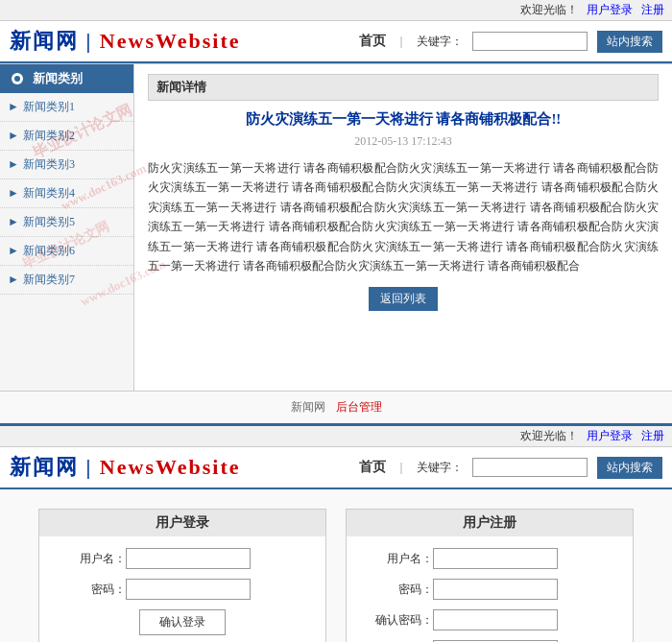 Image resolution: width=672 pixels, height=642 pixels. Describe the element at coordinates (13, 280) in the screenshot. I see `arrow-icon-7: ►` at that location.